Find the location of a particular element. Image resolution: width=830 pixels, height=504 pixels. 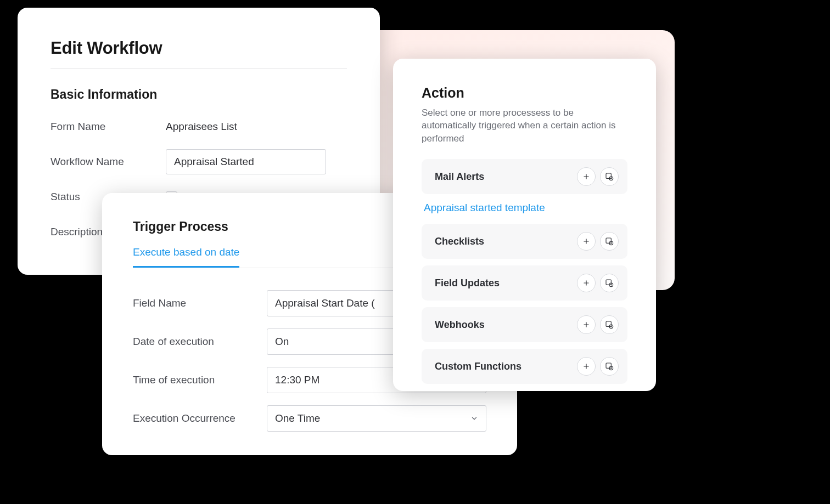

divider is located at coordinates (199, 68).